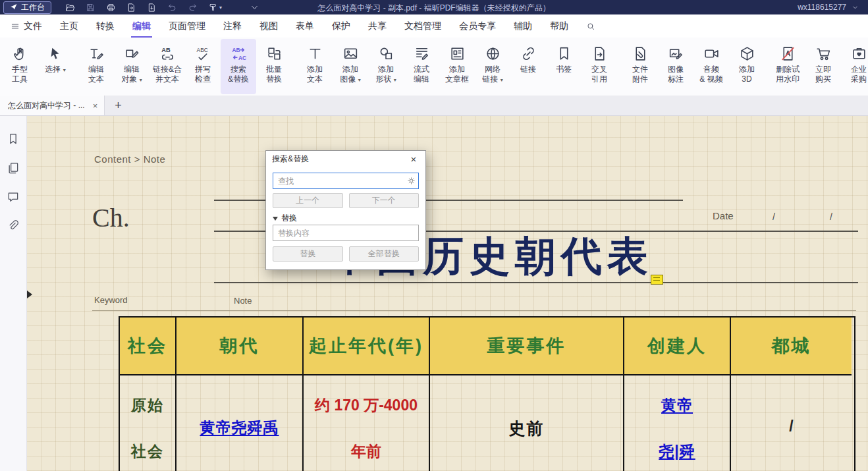 The width and height of the screenshot is (868, 471). I want to click on table-cell-capital: /, so click(792, 423).